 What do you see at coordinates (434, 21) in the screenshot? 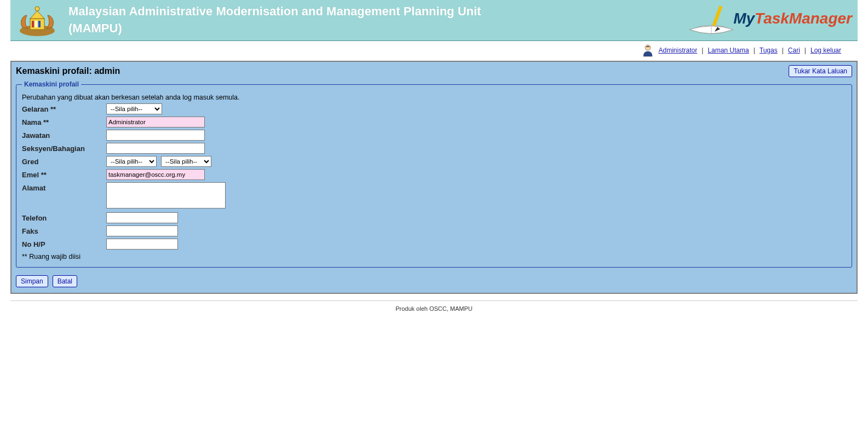
I see `header-band: Malaysian Administrative Modernisation a…` at bounding box center [434, 21].